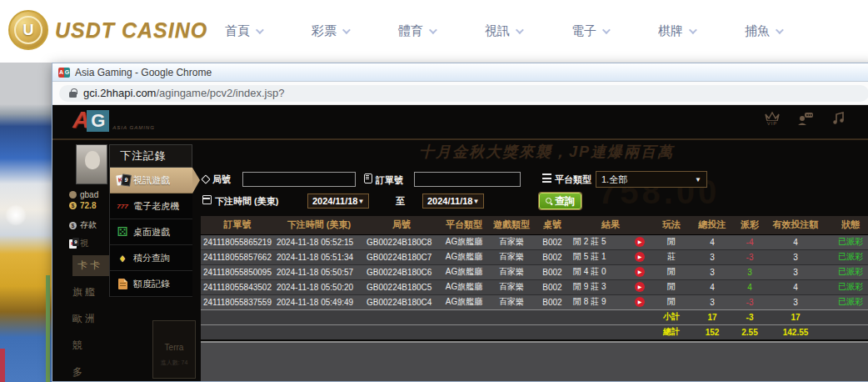 The height and width of the screenshot is (382, 868). What do you see at coordinates (503, 32) in the screenshot?
I see `nav-item-live: 視訊` at bounding box center [503, 32].